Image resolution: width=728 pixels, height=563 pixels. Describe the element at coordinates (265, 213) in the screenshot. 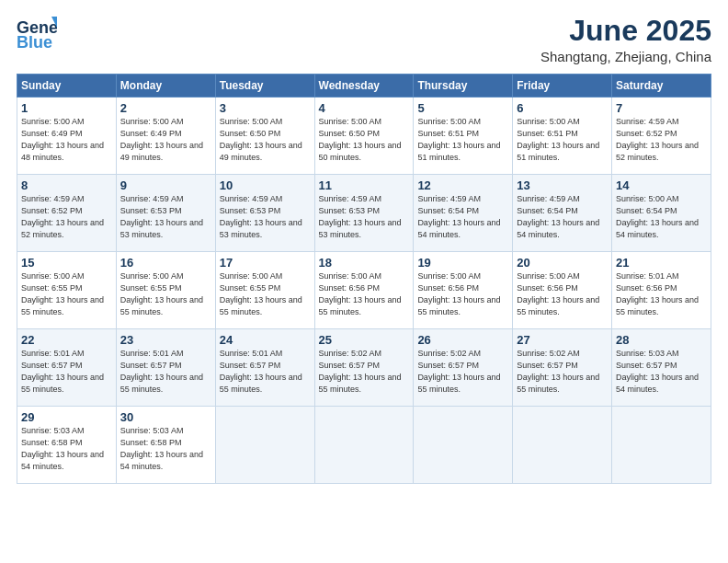

I see `calendar-cell: 10Sunrise: 4:59 AMSunset: 6:53 PMDayligh…` at that location.